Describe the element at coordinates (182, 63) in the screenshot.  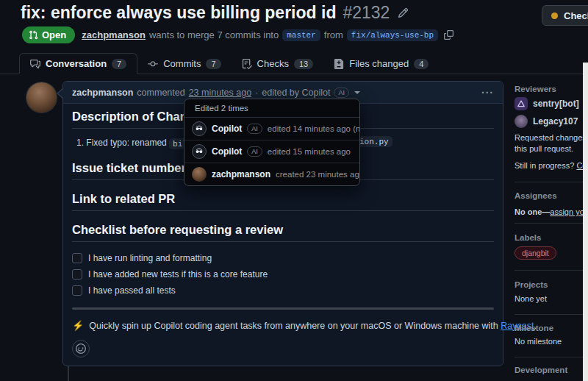
I see `tab-label: Commits` at that location.